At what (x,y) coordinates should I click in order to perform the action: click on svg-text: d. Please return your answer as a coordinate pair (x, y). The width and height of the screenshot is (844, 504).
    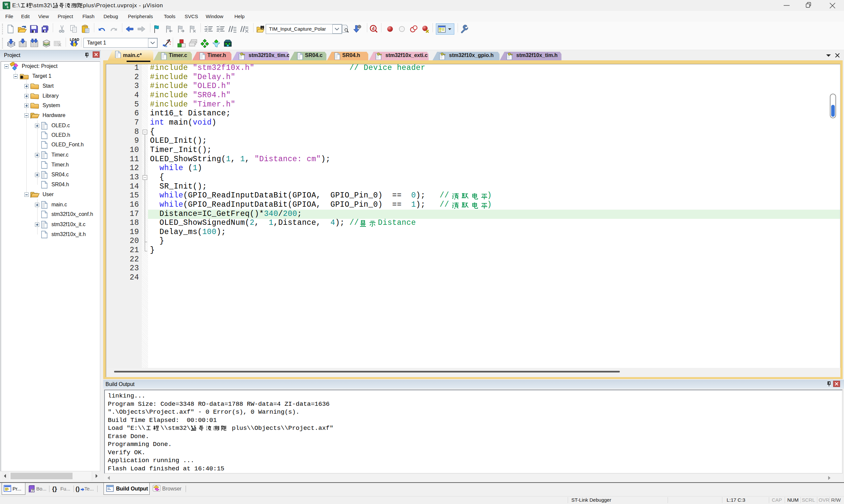
    Looking at the image, I should click on (373, 29).